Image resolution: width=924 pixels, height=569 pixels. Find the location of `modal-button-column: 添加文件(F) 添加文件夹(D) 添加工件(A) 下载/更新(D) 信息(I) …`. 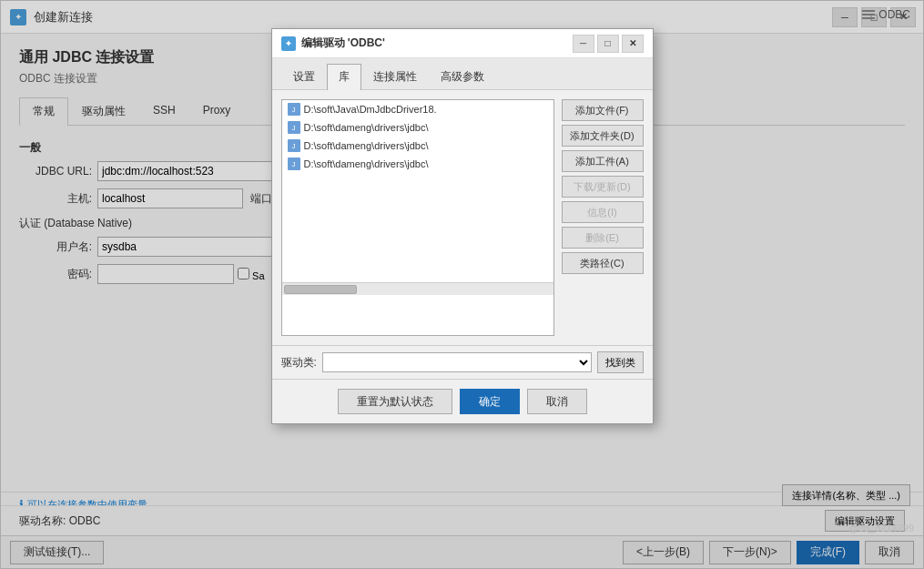

modal-button-column: 添加文件(F) 添加文件夹(D) 添加工件(A) 下载/更新(D) 信息(I) … is located at coordinates (603, 218).